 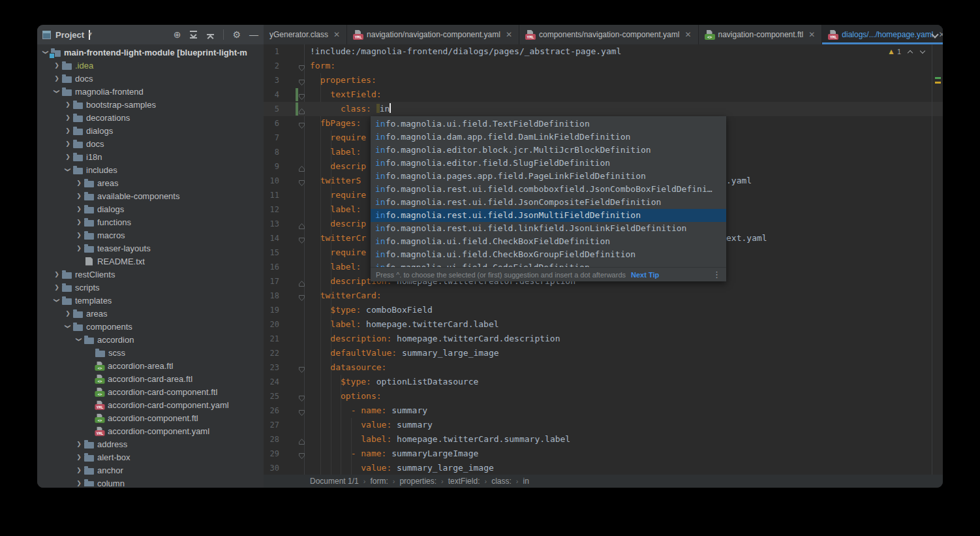 I want to click on tree-item-macros: ❯macros, so click(x=150, y=235).